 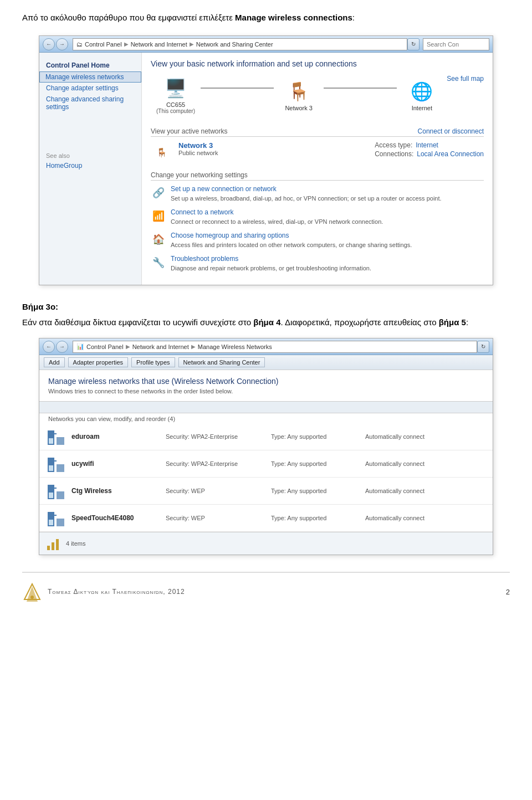 I want to click on wifi-row-eduroam: eduroam Security: WPA2-Enterprise Type: …, so click(x=266, y=437).